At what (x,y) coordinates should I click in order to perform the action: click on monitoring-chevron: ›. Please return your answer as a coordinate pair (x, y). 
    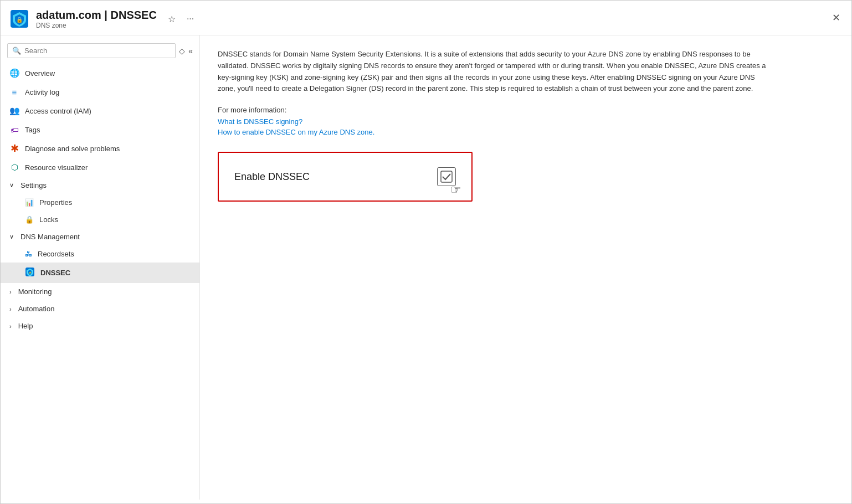
    Looking at the image, I should click on (11, 292).